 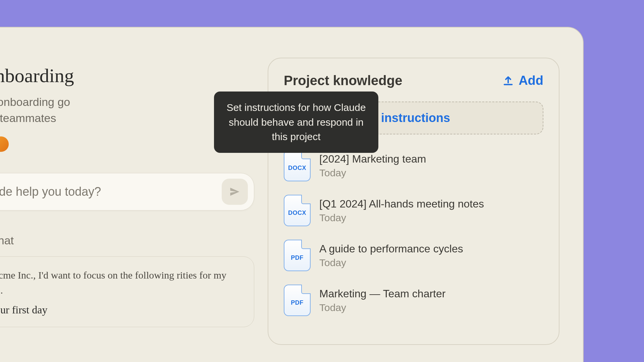 What do you see at coordinates (127, 241) in the screenshot?
I see `shared-chat-label: hared a chat` at bounding box center [127, 241].